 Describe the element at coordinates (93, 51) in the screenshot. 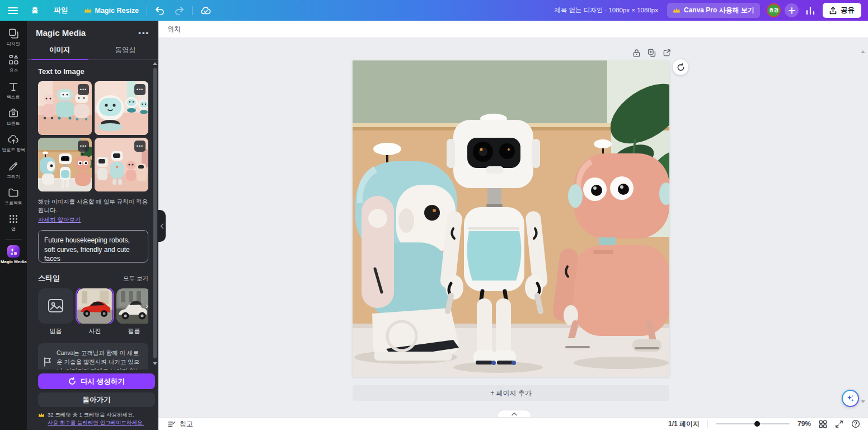

I see `panel-tabs: 이미지 동영상` at that location.